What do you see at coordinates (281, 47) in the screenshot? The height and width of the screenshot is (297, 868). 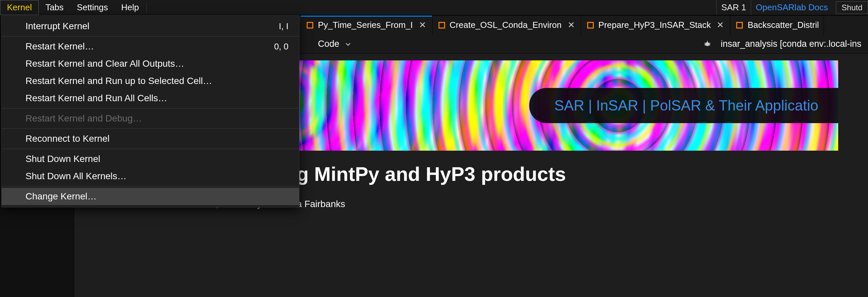 I see `menu-item-shortcut: 0, 0` at bounding box center [281, 47].